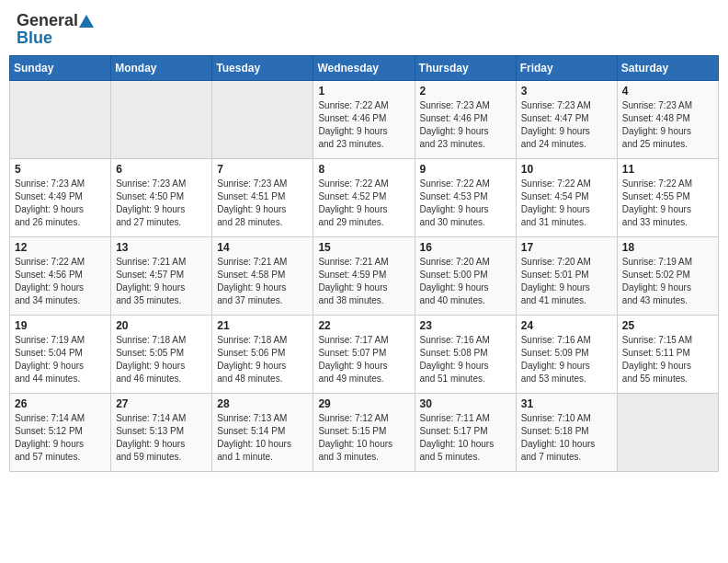 This screenshot has height=563, width=728. Describe the element at coordinates (162, 326) in the screenshot. I see `day-number: 20` at that location.